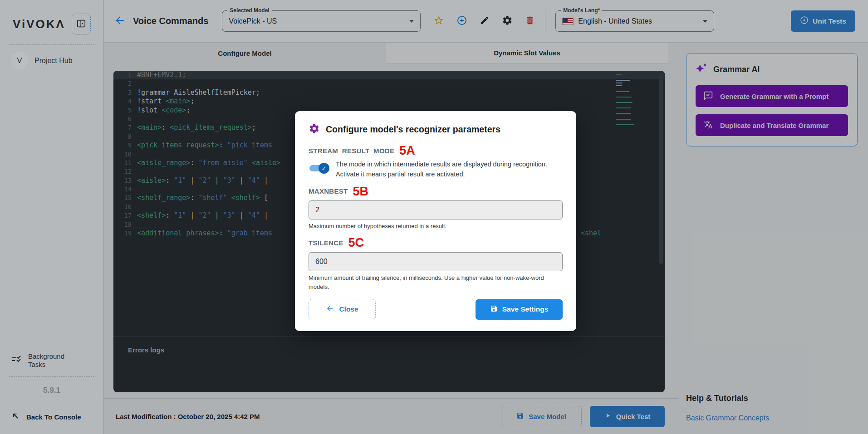  Describe the element at coordinates (441, 170) in the screenshot. I see `stream-result-description: The mode in which intermediate results a…` at that location.